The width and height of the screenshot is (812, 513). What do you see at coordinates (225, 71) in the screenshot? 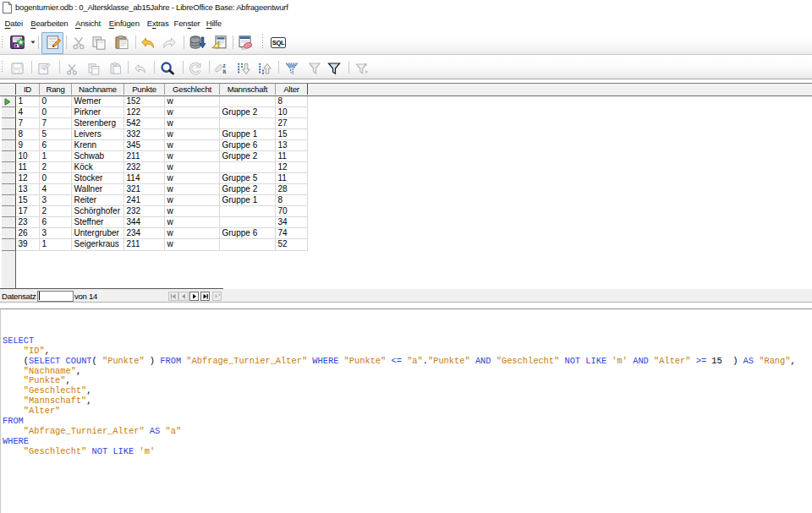
I see `svg-text: a` at bounding box center [225, 71].